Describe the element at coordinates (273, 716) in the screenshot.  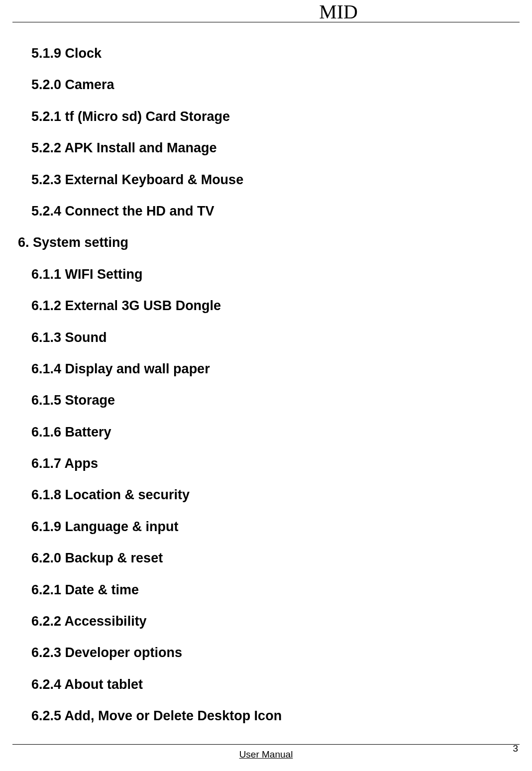
I see `toc-entry: 6.2.5 Add, Move or Delete Desktop Icon` at that location.